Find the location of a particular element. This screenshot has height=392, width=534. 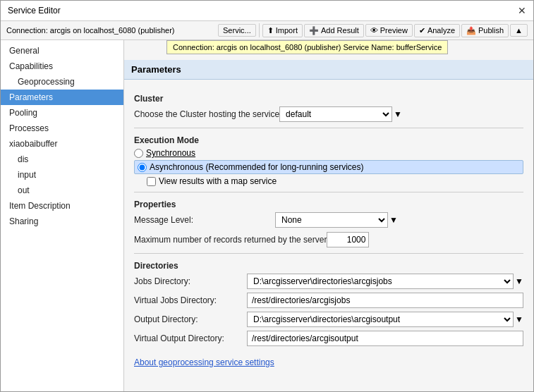

preview-button: 👁 Preview is located at coordinates (389, 30).